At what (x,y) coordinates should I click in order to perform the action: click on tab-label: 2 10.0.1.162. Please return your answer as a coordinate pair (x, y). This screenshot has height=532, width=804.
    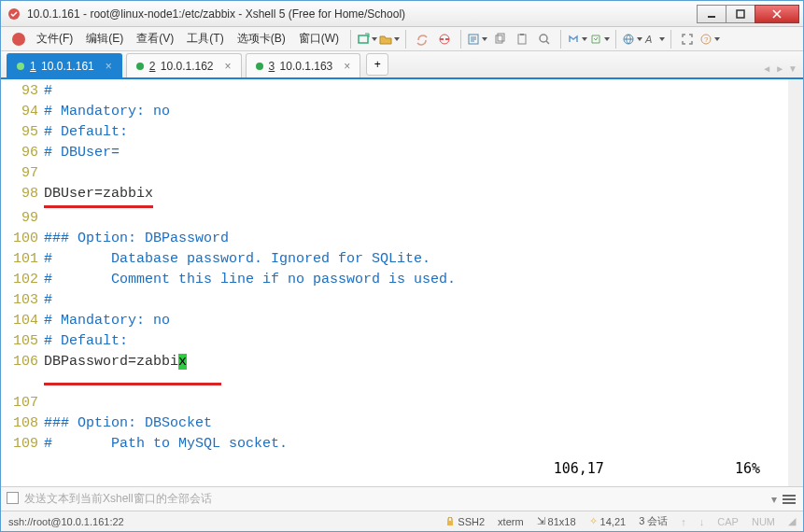
    Looking at the image, I should click on (181, 66).